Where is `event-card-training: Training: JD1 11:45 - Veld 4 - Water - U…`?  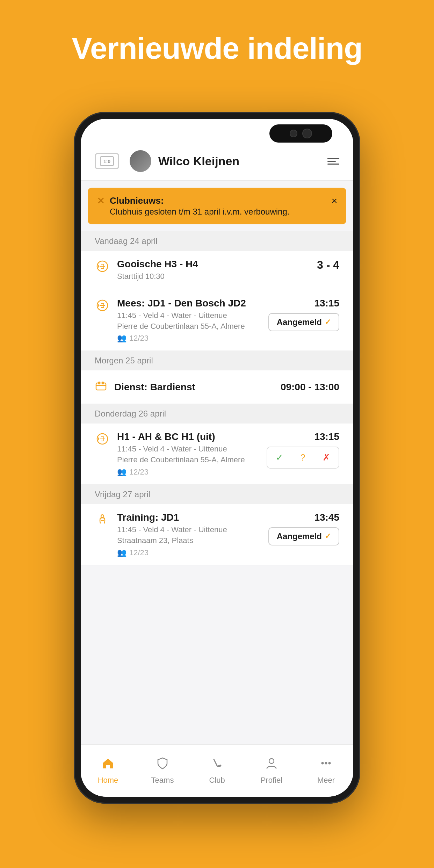 event-card-training: Training: JD1 11:45 - Veld 4 - Water - U… is located at coordinates (217, 535).